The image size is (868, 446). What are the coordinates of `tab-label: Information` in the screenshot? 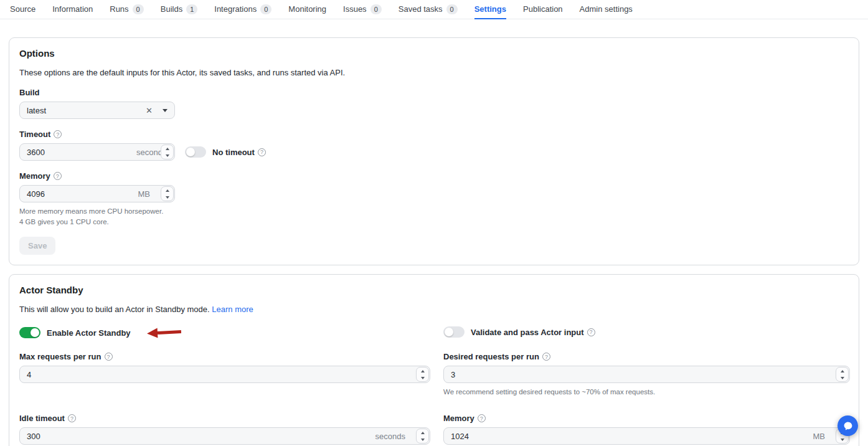 It's located at (72, 9).